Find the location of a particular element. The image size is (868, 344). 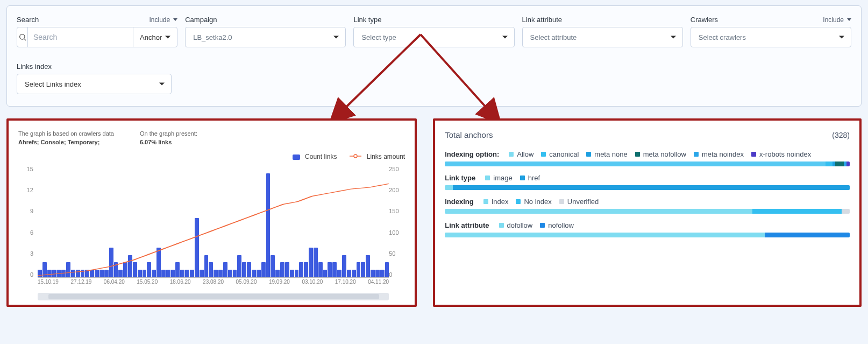

links-index-select: Select Links index is located at coordinates (94, 84).